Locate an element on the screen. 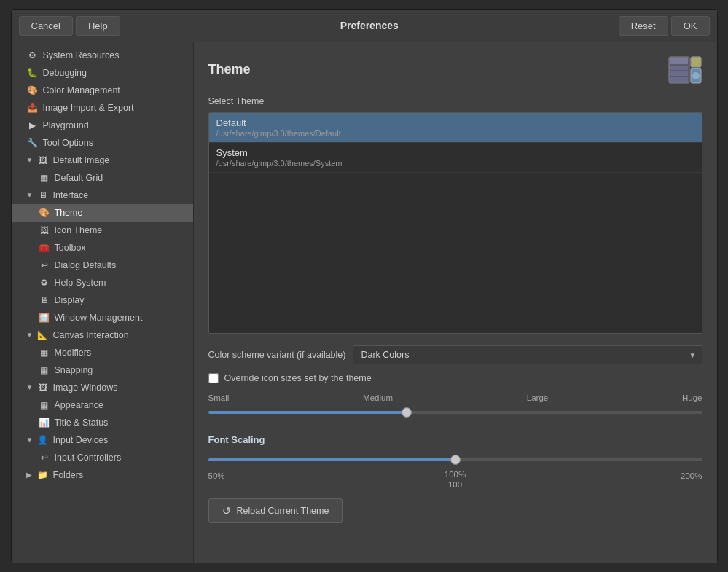  sidebar-item-label: Dialog Defaults is located at coordinates (86, 265).